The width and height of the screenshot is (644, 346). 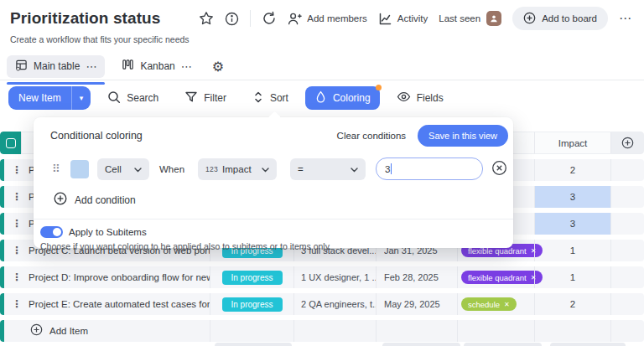 I want to click on drag-handle-icon: ⠿, so click(x=57, y=169).